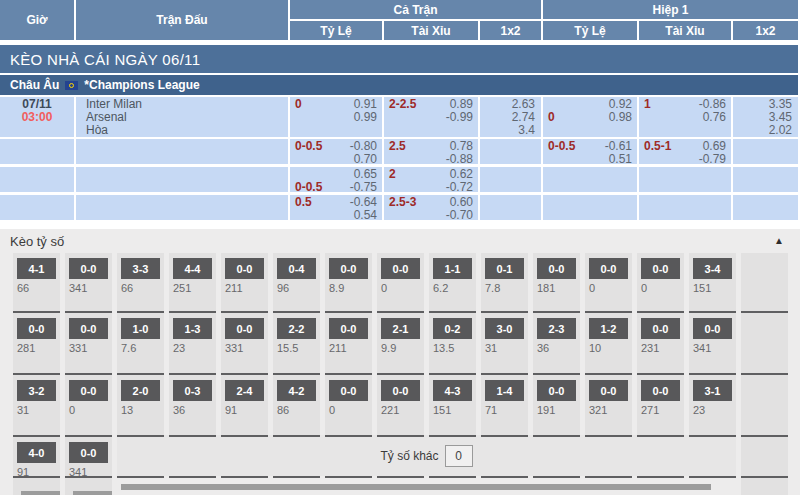 Image resolution: width=800 pixels, height=500 pixels. Describe the element at coordinates (556, 342) in the screenshot. I see `score-cell: 2-336` at that location.